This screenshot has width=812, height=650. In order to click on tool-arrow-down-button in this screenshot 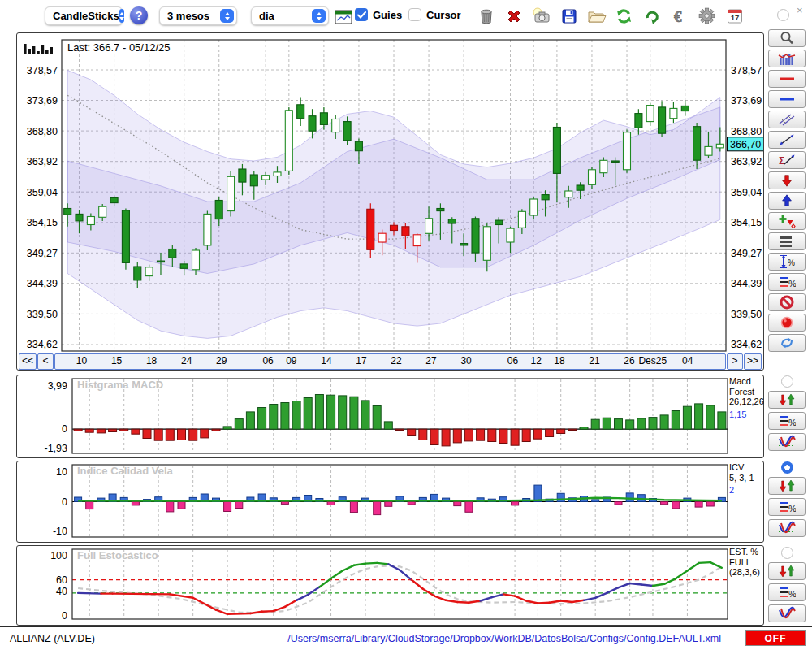, I will do `click(787, 180)`.